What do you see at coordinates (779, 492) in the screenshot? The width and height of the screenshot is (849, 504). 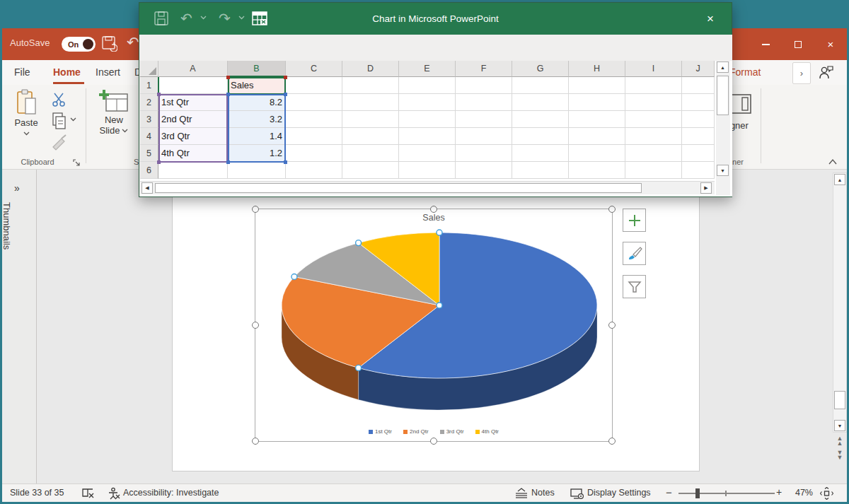 I see `zoom-in-button: +` at bounding box center [779, 492].